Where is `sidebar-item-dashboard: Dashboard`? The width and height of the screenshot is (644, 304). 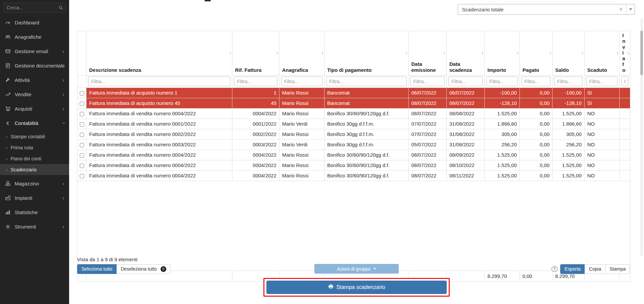
sidebar-item-dashboard: Dashboard is located at coordinates (35, 23).